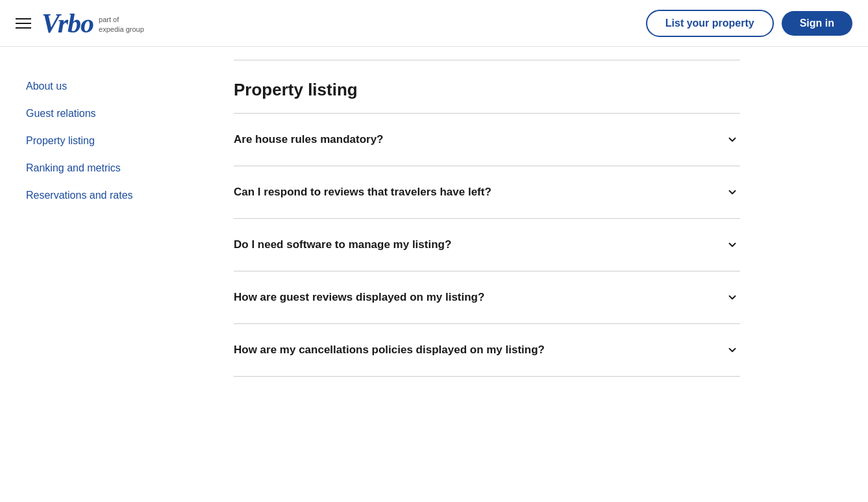 The height and width of the screenshot is (502, 868). Describe the element at coordinates (487, 140) in the screenshot. I see `faq-question-house-rules: Are house rules mandatory?` at that location.